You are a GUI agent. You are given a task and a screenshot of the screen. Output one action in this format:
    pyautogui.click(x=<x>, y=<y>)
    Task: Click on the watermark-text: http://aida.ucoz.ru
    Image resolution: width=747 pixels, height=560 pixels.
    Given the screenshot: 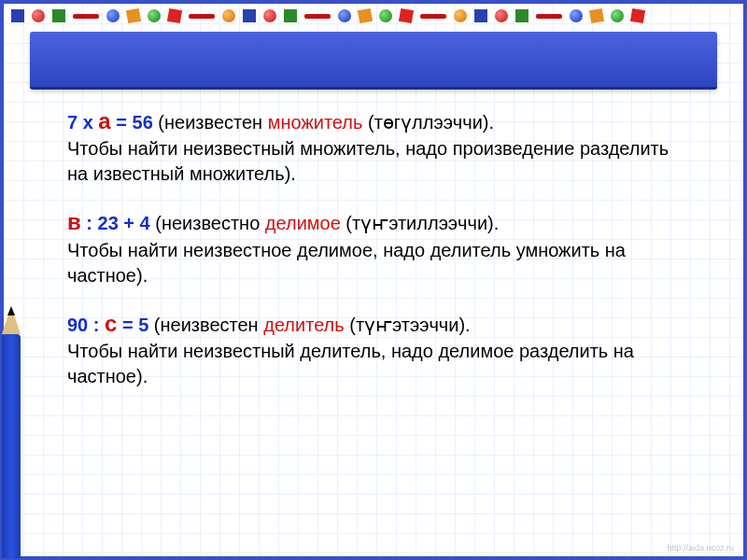 What is the action you would take?
    pyautogui.click(x=700, y=548)
    